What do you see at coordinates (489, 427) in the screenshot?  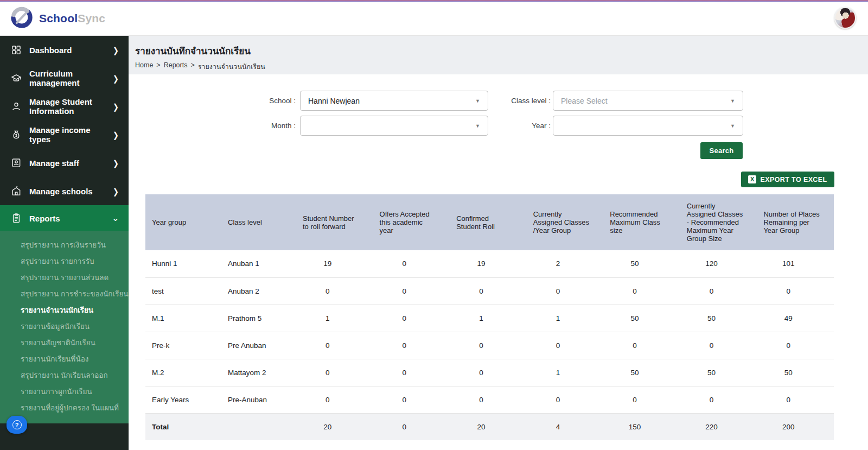 I see `table-total-row: Total 20 0 20 4 150 220 200` at bounding box center [489, 427].